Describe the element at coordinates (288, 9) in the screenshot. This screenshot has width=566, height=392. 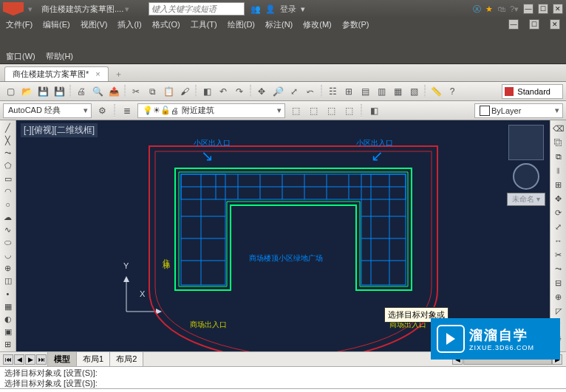
I see `login-label: 登录` at that location.